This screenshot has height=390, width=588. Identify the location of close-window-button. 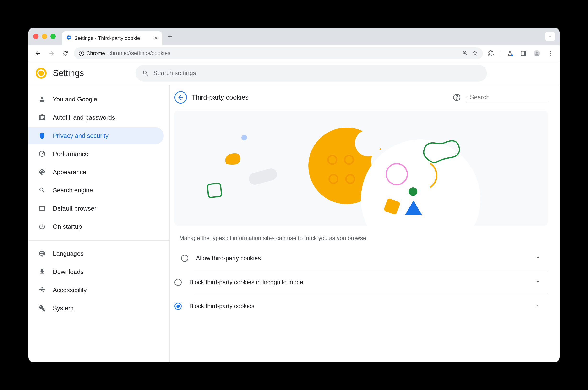
(36, 36).